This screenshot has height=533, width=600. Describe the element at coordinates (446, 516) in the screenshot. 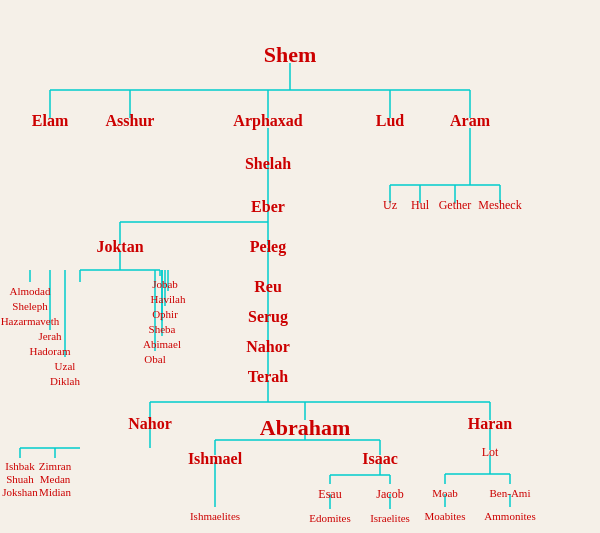

I see `node-moabites: Moabites` at that location.